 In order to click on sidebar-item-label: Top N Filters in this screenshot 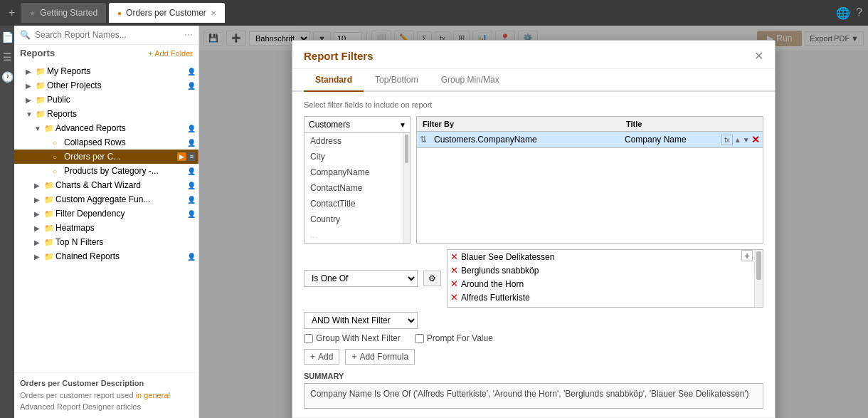, I will do `click(125, 242)`.